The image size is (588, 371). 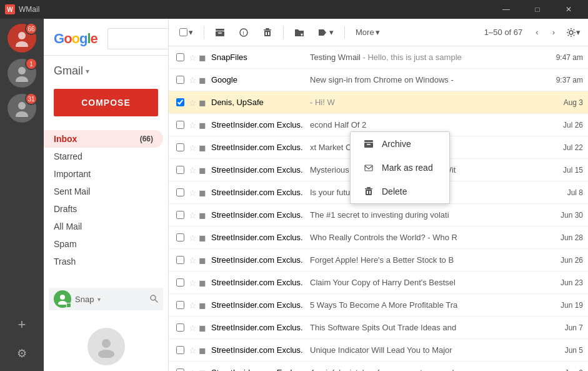 I want to click on row-date: Jun 28, so click(x=564, y=238).